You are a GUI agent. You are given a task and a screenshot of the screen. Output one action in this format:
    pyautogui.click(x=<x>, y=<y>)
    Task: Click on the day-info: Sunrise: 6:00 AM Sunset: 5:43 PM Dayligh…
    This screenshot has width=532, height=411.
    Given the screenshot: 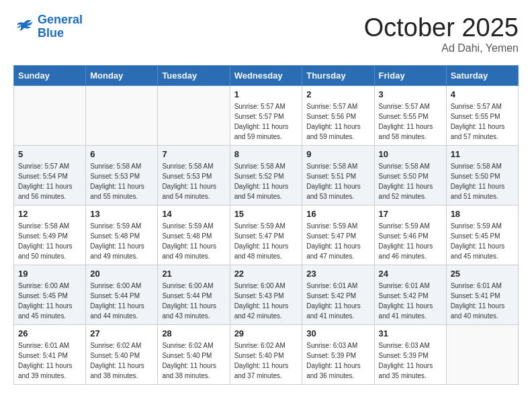 What is the action you would take?
    pyautogui.click(x=266, y=301)
    